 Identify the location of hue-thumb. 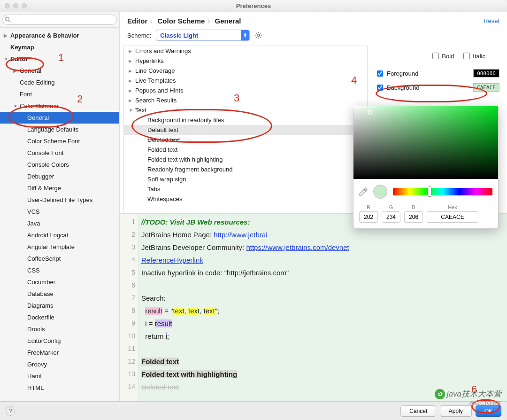
(430, 192).